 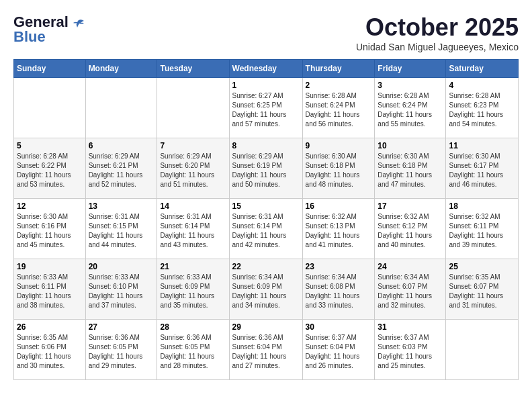 What do you see at coordinates (339, 108) in the screenshot?
I see `calendar-cell: 2Sunrise: 6:28 AM Sunset: 6:24 PM Daylig…` at bounding box center [339, 108].